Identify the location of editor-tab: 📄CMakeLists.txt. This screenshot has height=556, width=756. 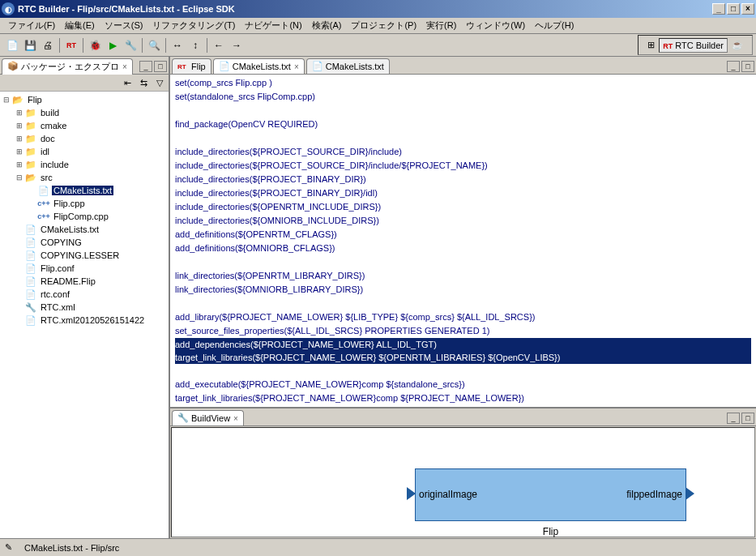
(348, 66).